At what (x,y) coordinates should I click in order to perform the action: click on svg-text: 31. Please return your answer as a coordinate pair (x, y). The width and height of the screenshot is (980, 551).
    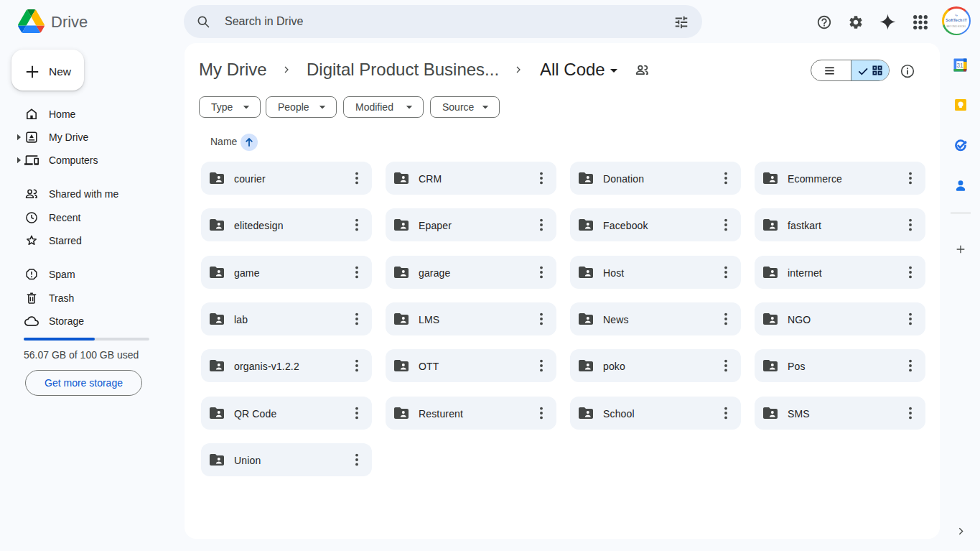
    Looking at the image, I should click on (961, 66).